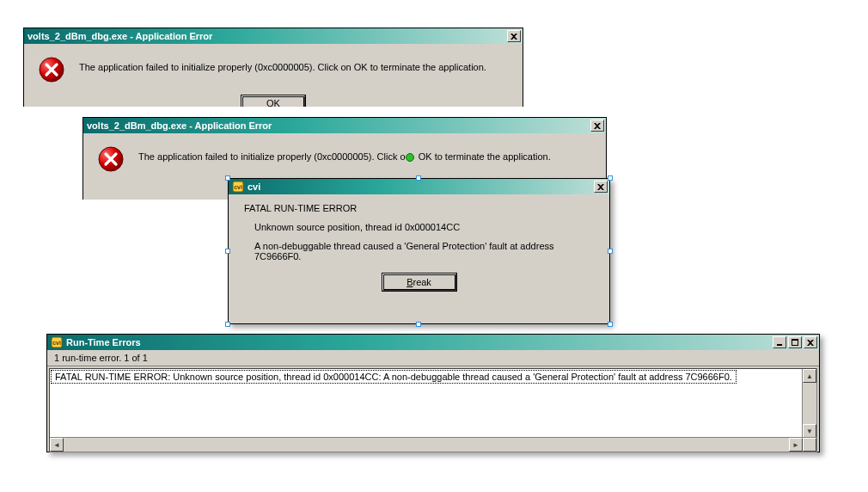  Describe the element at coordinates (779, 342) in the screenshot. I see `minimize-button` at that location.